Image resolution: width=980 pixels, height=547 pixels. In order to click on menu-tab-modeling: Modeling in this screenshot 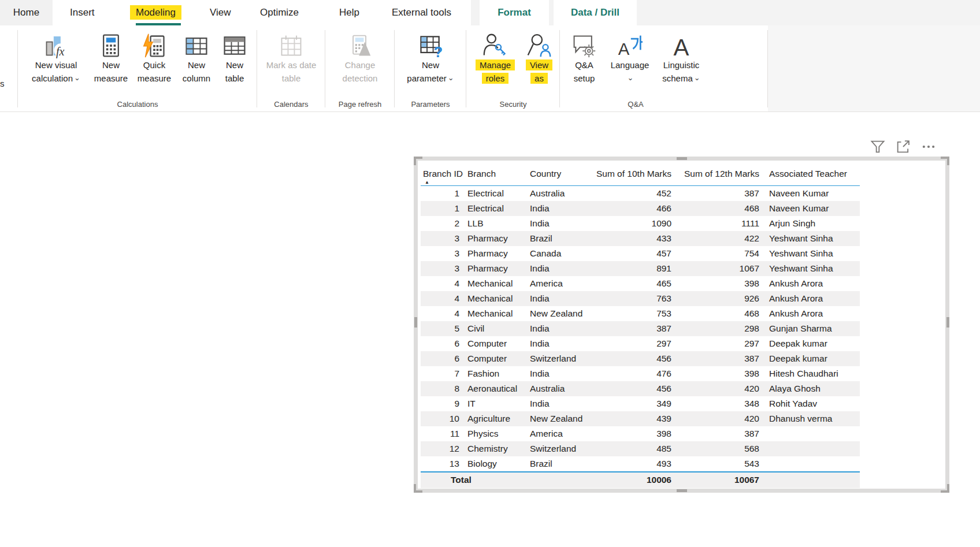, I will do `click(156, 13)`.